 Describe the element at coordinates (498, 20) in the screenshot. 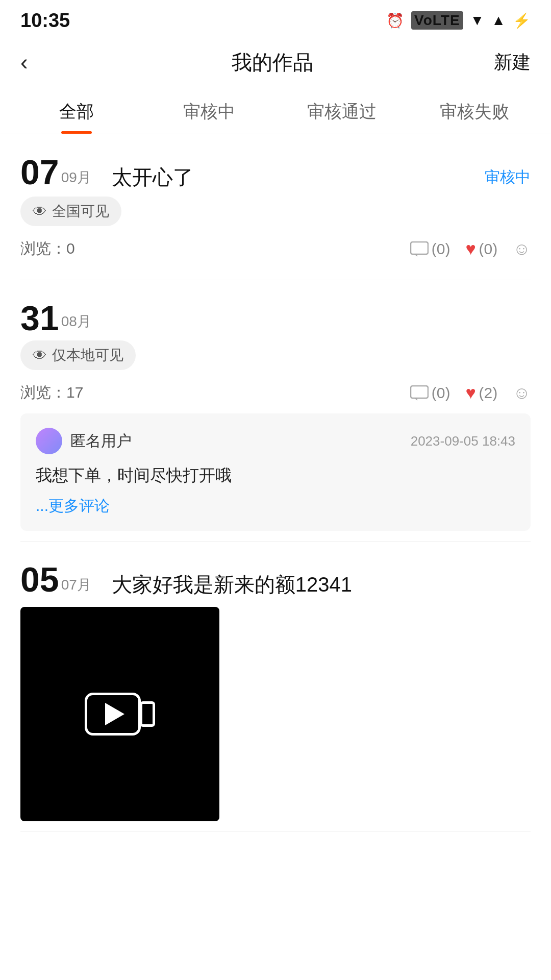

I see `signal-icon: ▲` at that location.